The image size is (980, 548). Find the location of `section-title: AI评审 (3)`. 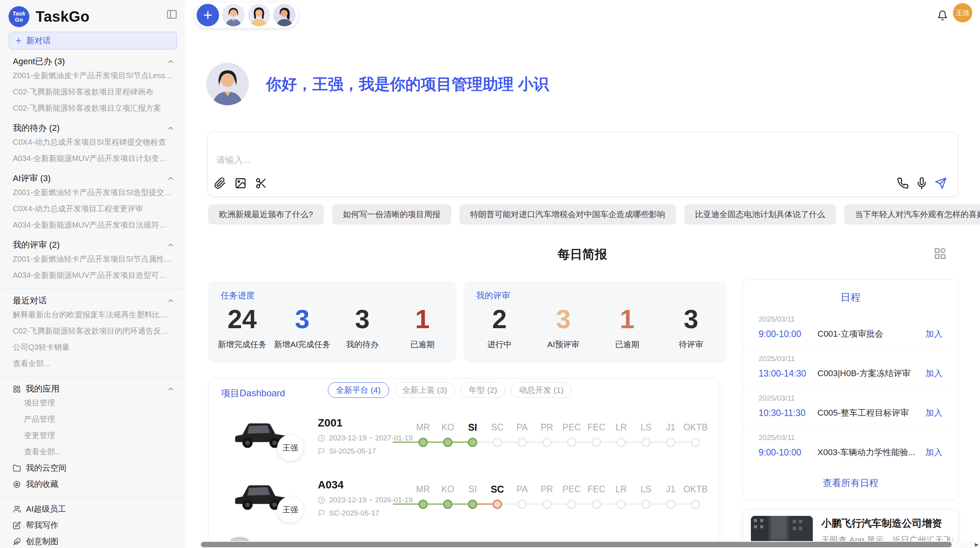

section-title: AI评审 (3) is located at coordinates (32, 178).